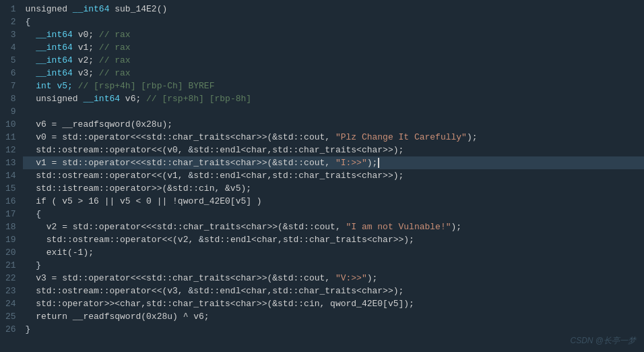 The image size is (644, 352). I want to click on line-number: 21, so click(11, 266).